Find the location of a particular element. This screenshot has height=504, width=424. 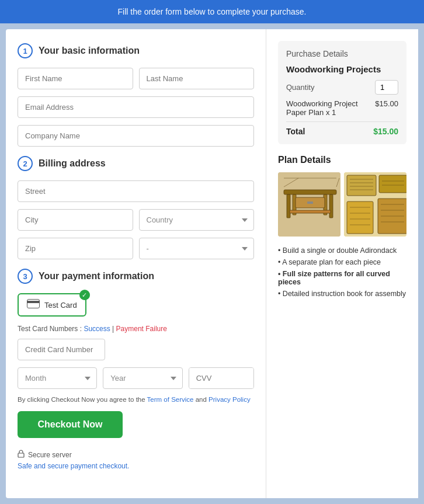

test-card-label: Test Card is located at coordinates (61, 305).